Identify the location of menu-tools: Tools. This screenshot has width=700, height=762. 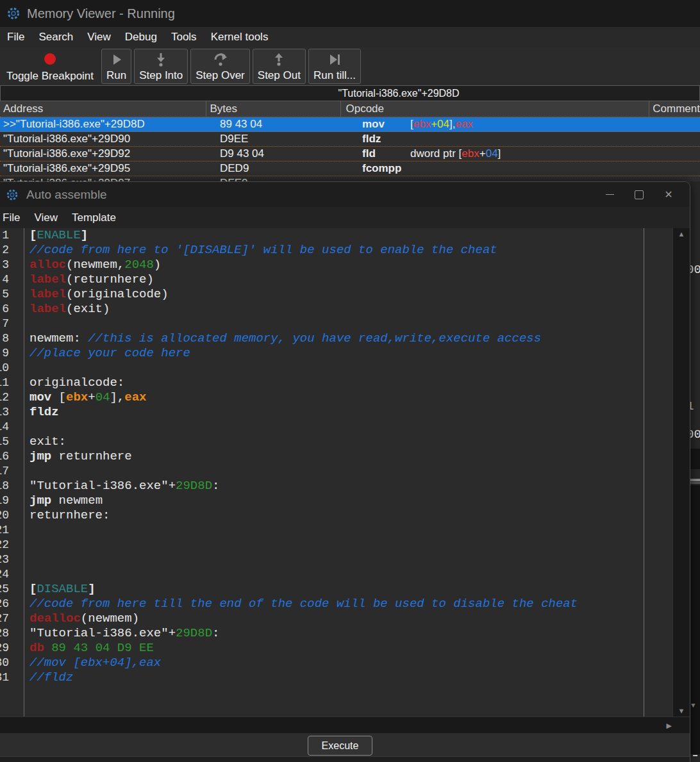
(184, 37).